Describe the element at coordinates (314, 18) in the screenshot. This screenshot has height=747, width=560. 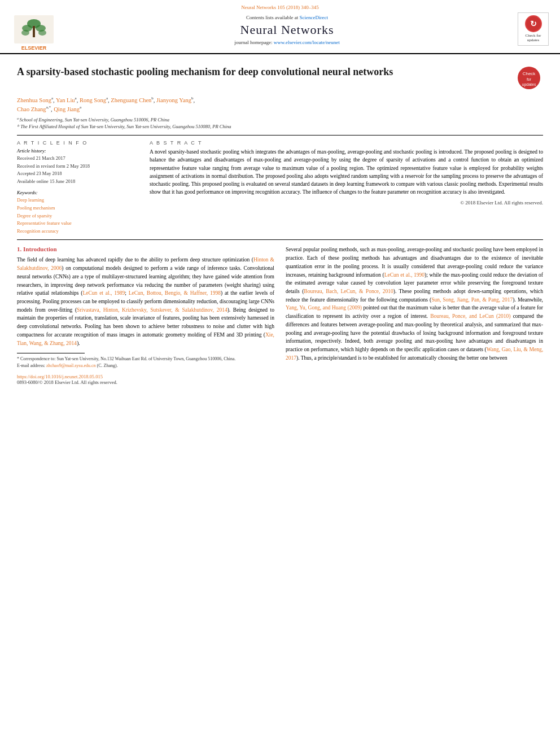
I see `sciencedirect-link: ScienceDirect` at that location.